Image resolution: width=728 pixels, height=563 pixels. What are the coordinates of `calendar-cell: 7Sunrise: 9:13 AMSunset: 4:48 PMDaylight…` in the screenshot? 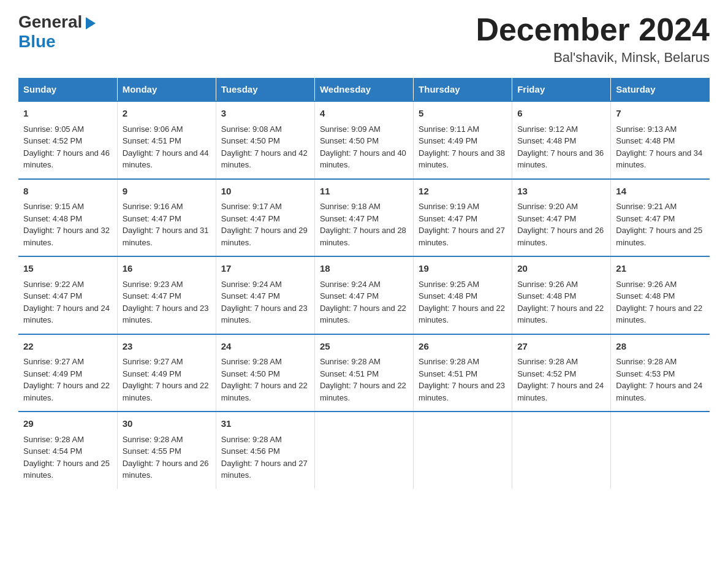 It's located at (661, 140).